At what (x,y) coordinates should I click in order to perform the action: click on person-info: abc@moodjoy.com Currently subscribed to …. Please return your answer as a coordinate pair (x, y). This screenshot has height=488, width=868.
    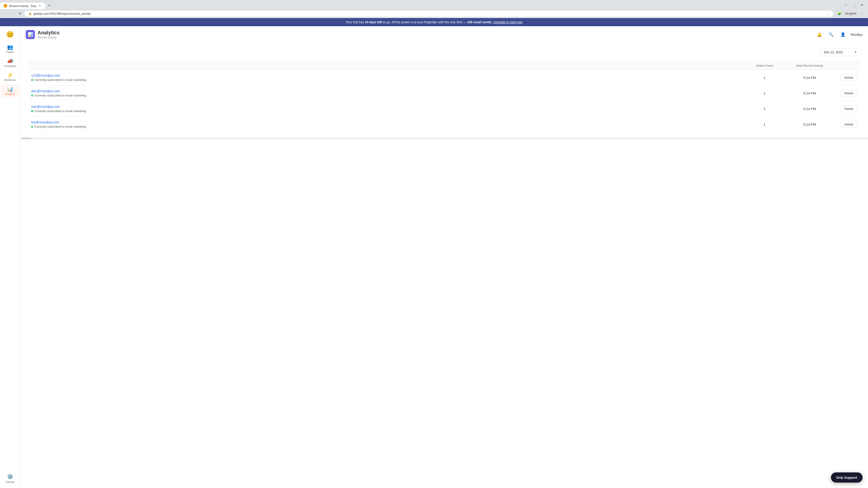
    Looking at the image, I should click on (388, 93).